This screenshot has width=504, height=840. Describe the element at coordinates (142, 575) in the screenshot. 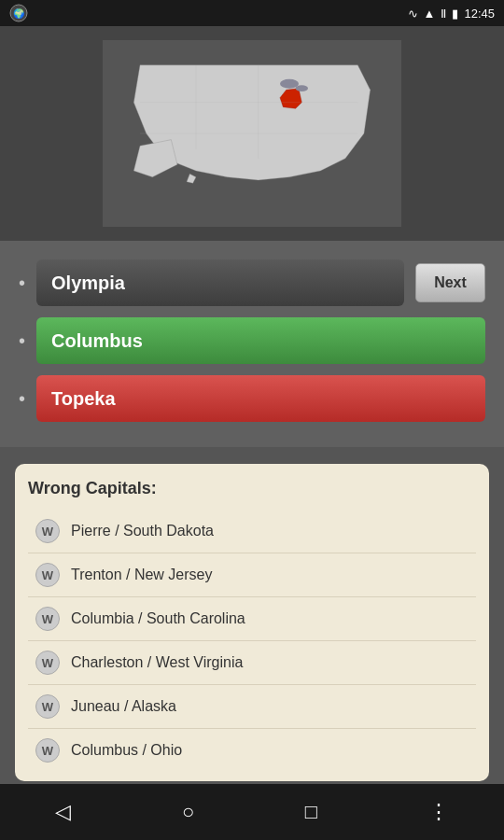

I see `wrong-text-trenton: Trenton / New Jersey` at that location.